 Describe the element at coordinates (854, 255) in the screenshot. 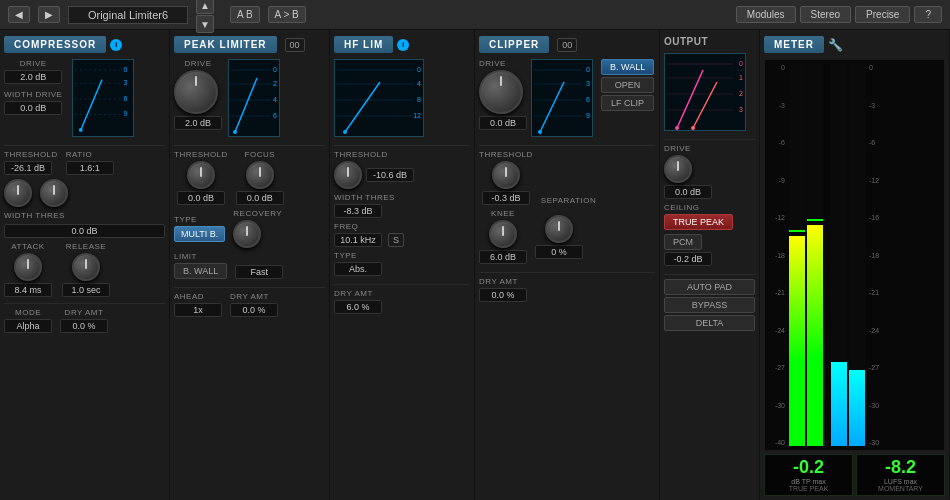

I see `meter-bars-area: 0 -3 -6 -9 -12 -18 -21 -24 -27 -30 -40` at that location.